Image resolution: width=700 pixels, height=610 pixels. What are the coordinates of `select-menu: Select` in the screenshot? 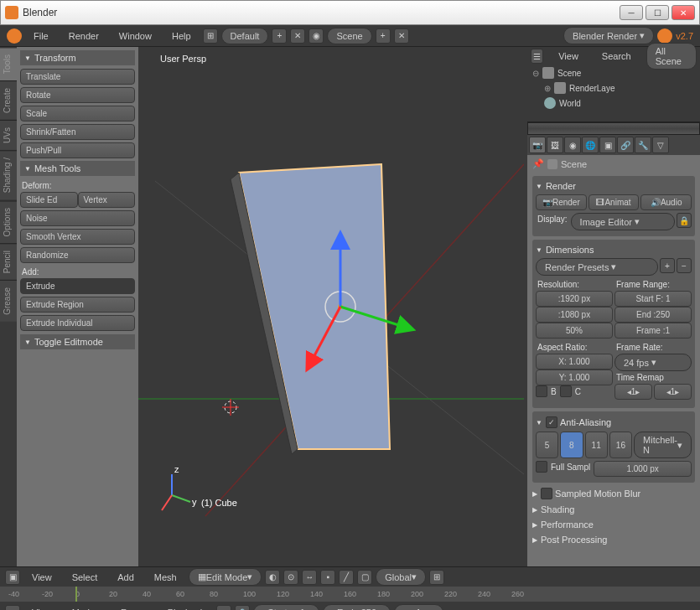 It's located at (86, 577).